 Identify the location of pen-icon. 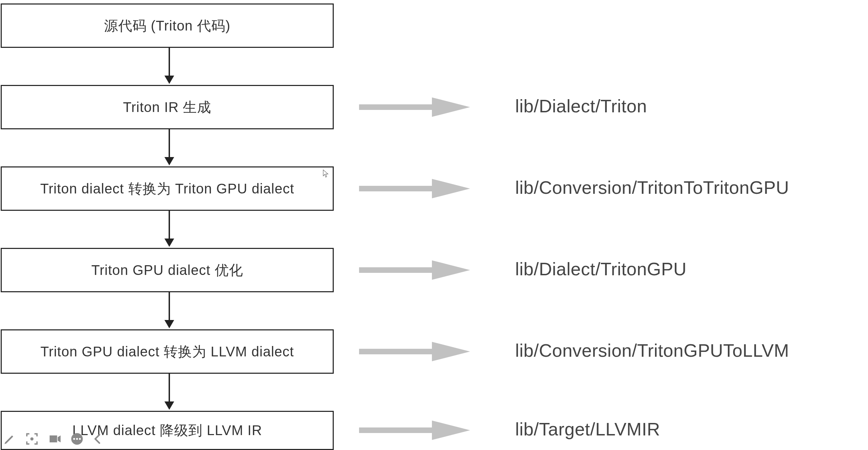
(10, 439).